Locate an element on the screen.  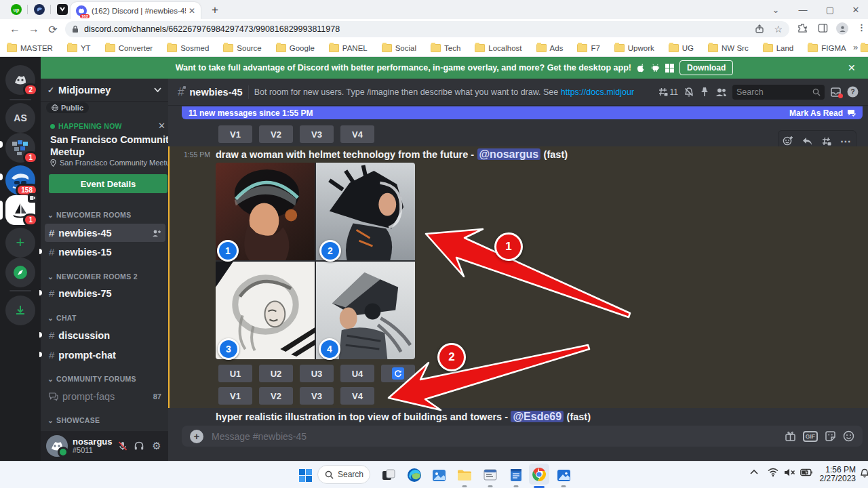
bookmark-item: MASTER is located at coordinates (30, 48).